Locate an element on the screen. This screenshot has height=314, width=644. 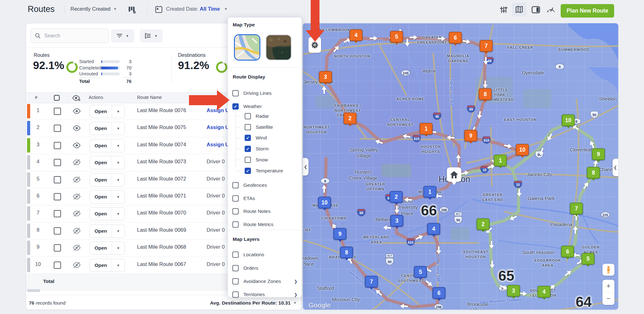
chevron-right-icon: ❯ is located at coordinates (296, 295).